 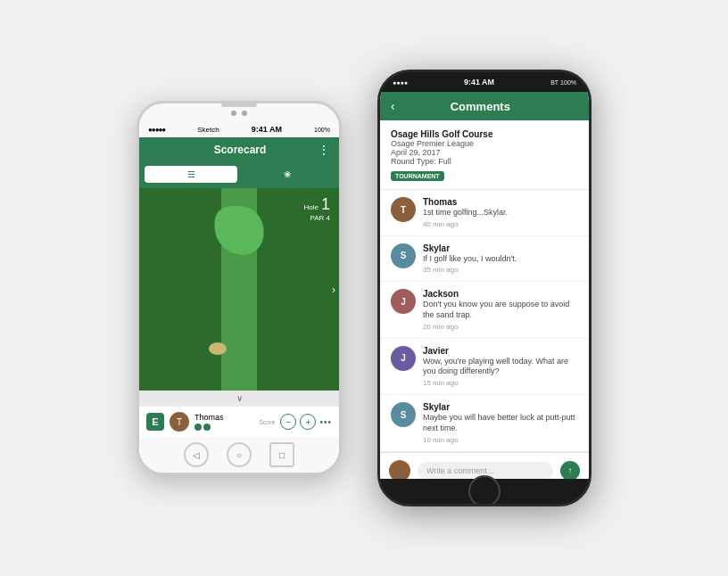 What do you see at coordinates (318, 218) in the screenshot?
I see `par-info: PAR 4` at bounding box center [318, 218].